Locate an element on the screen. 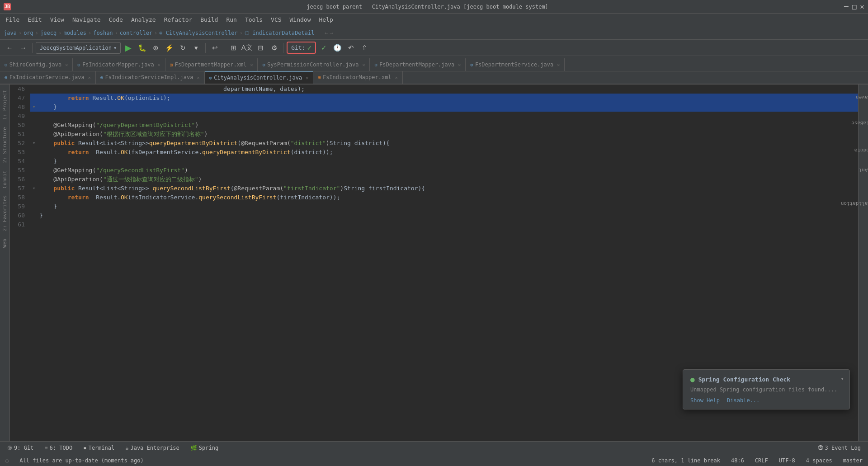  translate-button: A文 is located at coordinates (247, 48).